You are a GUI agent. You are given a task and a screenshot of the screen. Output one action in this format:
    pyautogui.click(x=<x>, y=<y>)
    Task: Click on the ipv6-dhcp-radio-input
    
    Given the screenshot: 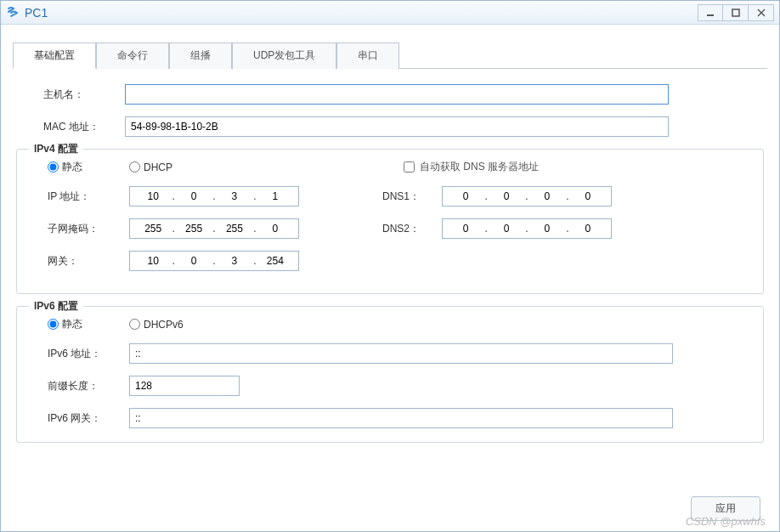 What is the action you would take?
    pyautogui.click(x=134, y=325)
    